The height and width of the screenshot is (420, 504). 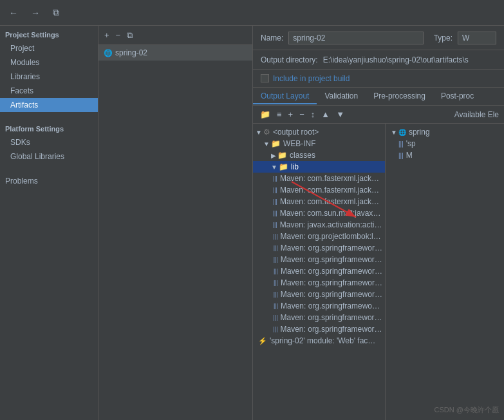 I want to click on tree-dep-8-label: Maven: org.springframework:spring-be, so click(x=331, y=260).